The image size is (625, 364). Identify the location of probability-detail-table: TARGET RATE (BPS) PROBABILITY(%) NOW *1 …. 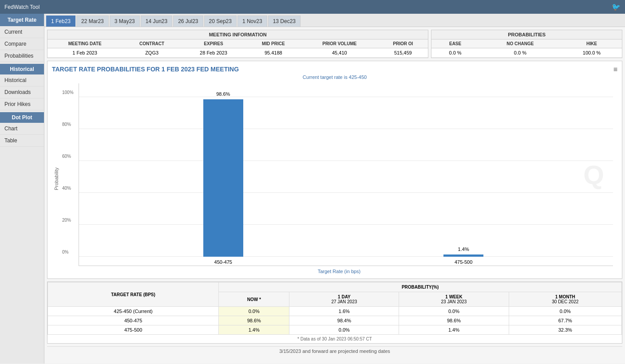
(335, 309).